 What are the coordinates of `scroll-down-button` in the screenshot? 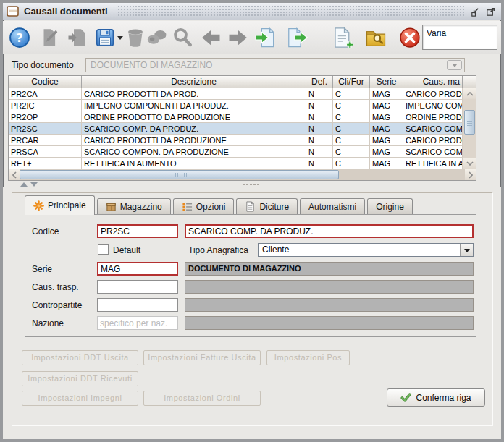 It's located at (469, 163).